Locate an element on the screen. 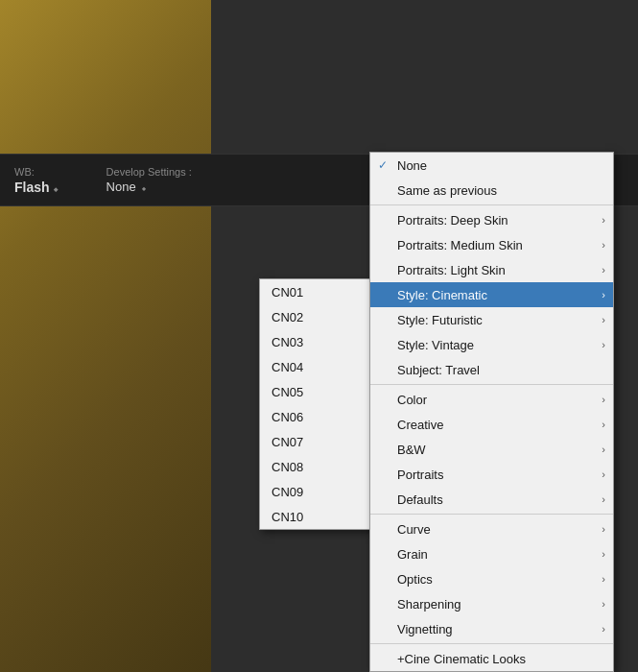  menu-item-style-cinematic: Style: Cinematic› is located at coordinates (491, 295).